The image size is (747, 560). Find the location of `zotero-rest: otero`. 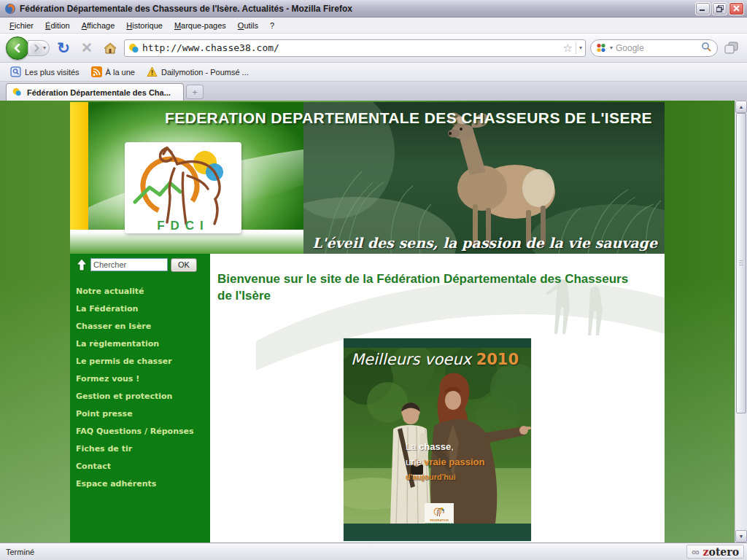

zotero-rest: otero is located at coordinates (724, 552).